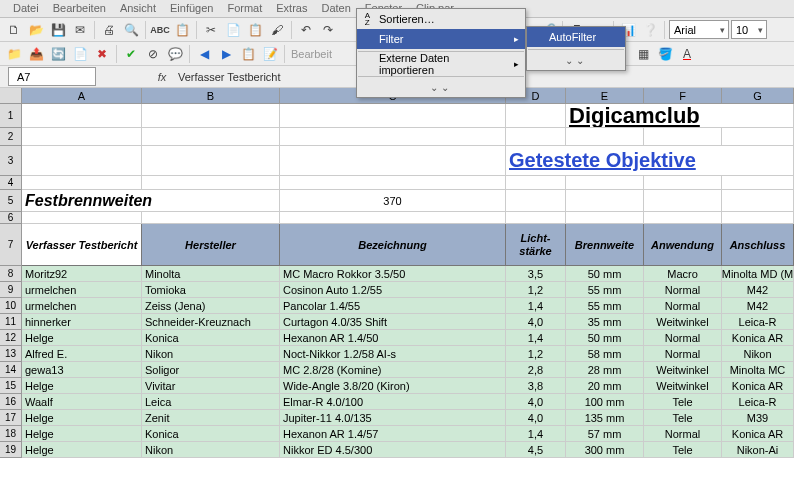 The height and width of the screenshot is (502, 794). I want to click on menu-expand-icon: ⌄⌄, so click(441, 88).